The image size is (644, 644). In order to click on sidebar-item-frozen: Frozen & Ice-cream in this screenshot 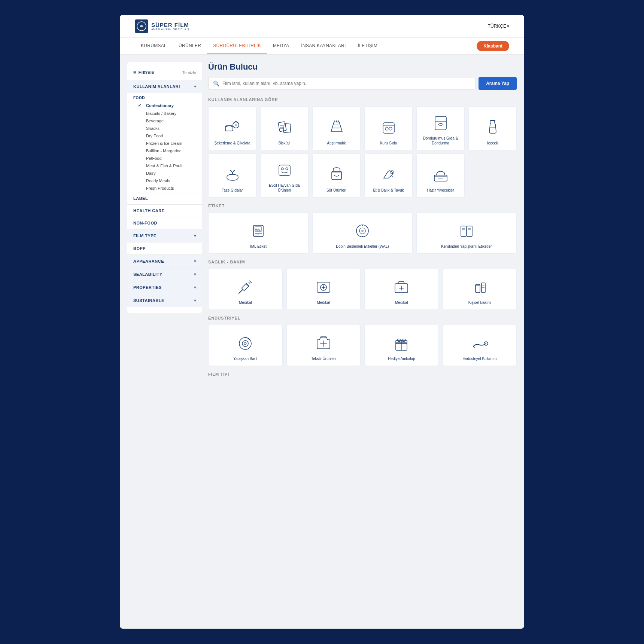, I will do `click(165, 143)`.